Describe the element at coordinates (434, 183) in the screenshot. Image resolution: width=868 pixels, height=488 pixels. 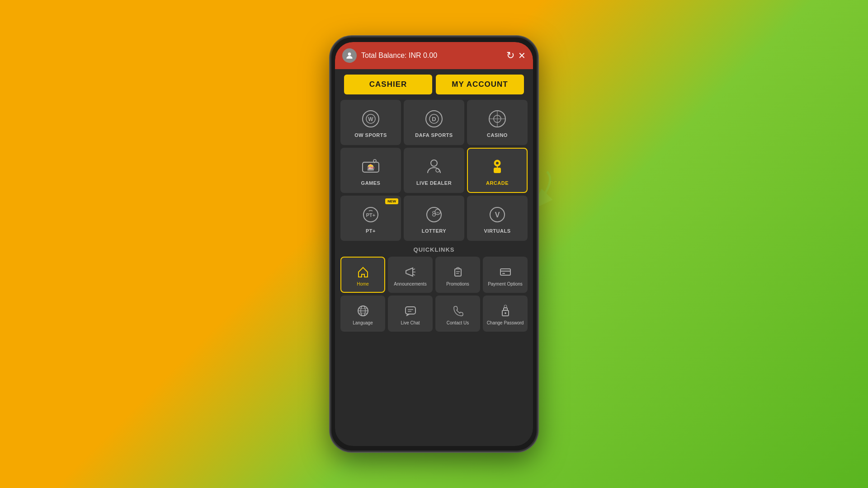
I see `live-dealer-label: LIVE DEALER` at that location.